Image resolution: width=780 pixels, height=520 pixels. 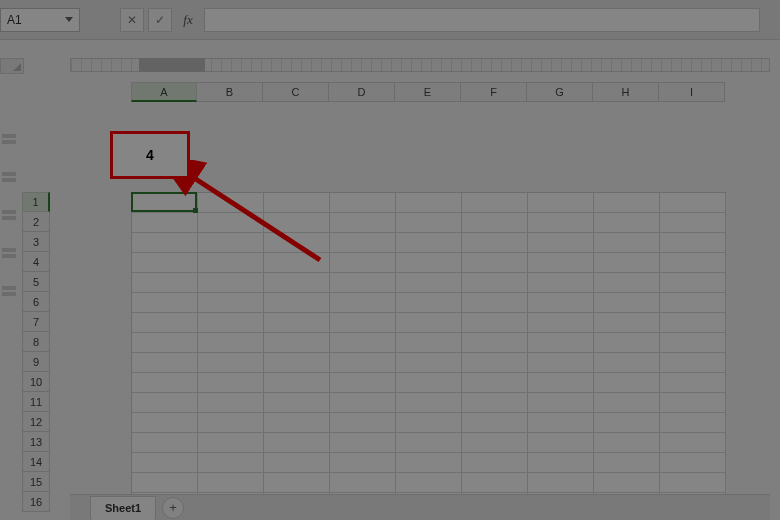 I want to click on formula-input, so click(x=482, y=20).